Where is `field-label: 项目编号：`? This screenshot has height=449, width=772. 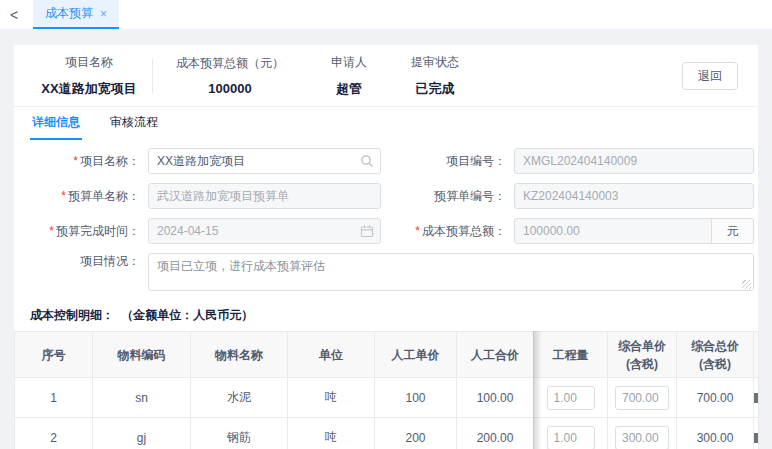
field-label: 项目编号： is located at coordinates (448, 162).